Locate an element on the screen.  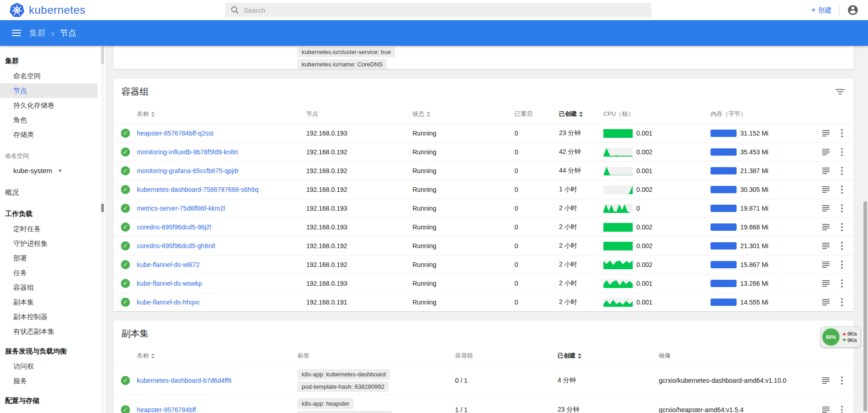
sidebar-section-cluster: 集群 is located at coordinates (53, 61).